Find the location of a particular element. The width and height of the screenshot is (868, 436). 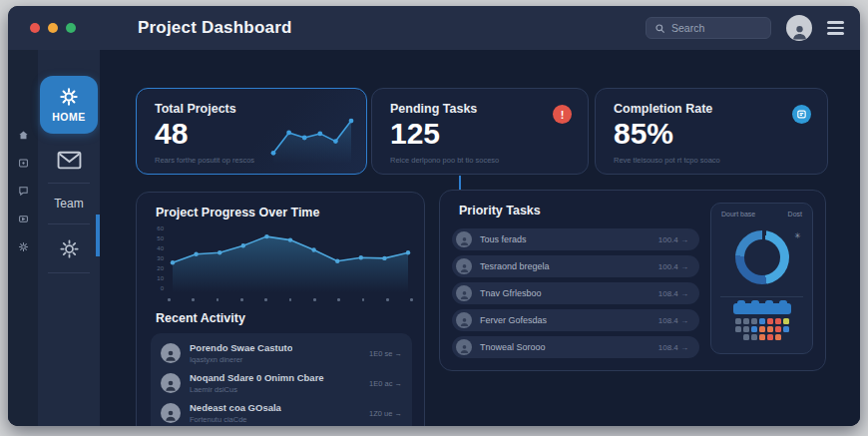

task-row: Ferver Gofesdas108.4 → is located at coordinates (576, 320).